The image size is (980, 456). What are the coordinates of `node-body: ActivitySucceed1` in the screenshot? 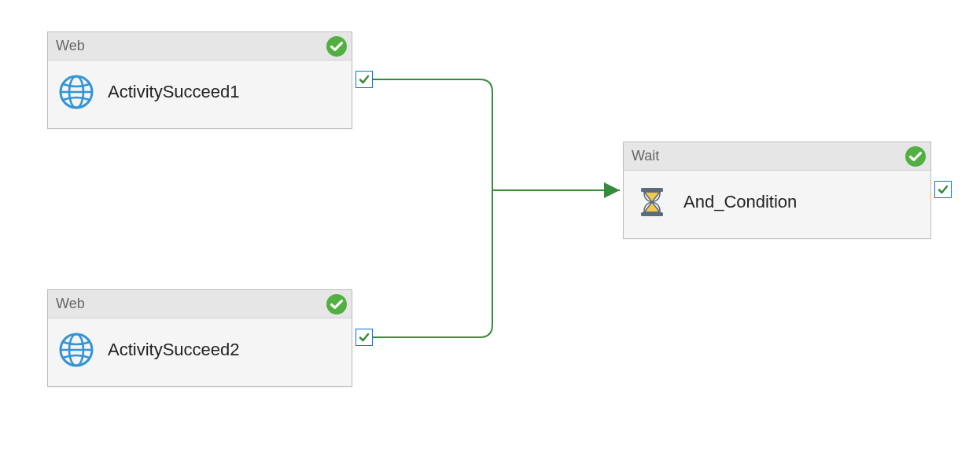 It's located at (200, 92).